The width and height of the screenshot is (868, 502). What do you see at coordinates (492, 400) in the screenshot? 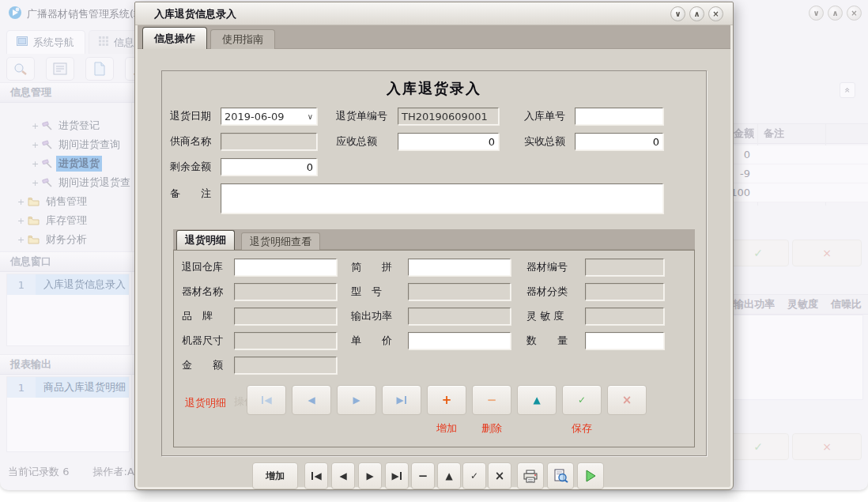
I see `delete-record-button: −` at bounding box center [492, 400].